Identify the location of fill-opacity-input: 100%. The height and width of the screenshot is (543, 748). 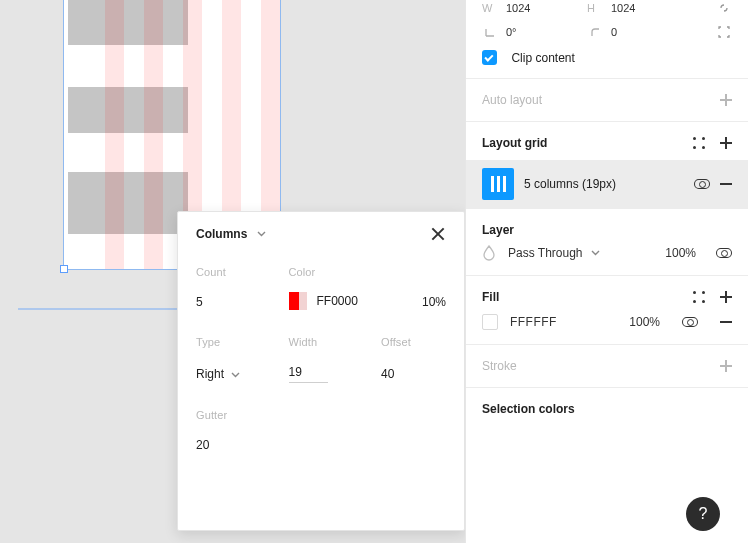
(644, 322).